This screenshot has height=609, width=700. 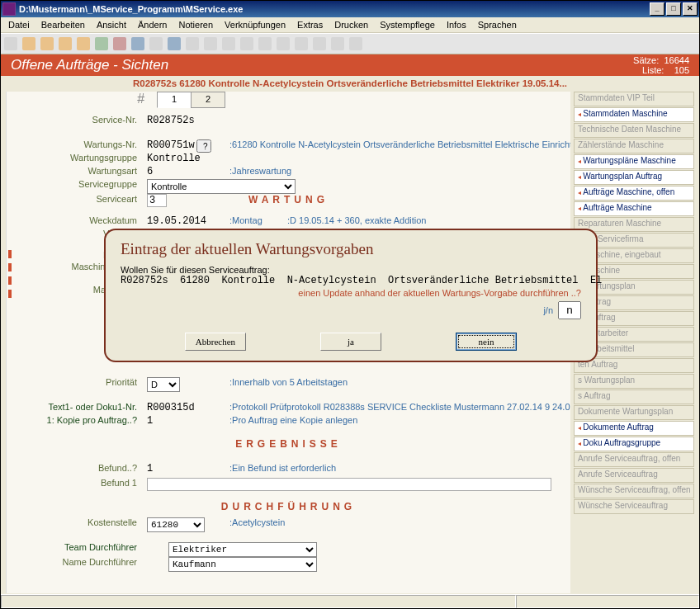 What do you see at coordinates (351, 281) in the screenshot?
I see `modal-line2: R028752s 61280 Kontrolle N-Acetylcystein…` at bounding box center [351, 281].